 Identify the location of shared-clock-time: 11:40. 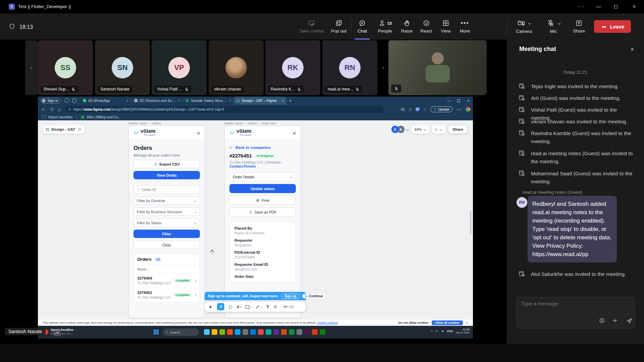
(463, 329).